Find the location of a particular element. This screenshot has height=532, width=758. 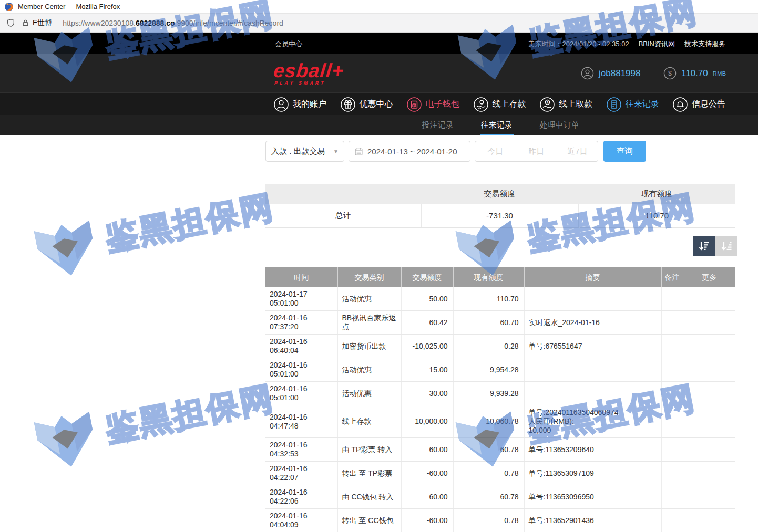

tab-pending-orders: 处理中订单 is located at coordinates (559, 125).